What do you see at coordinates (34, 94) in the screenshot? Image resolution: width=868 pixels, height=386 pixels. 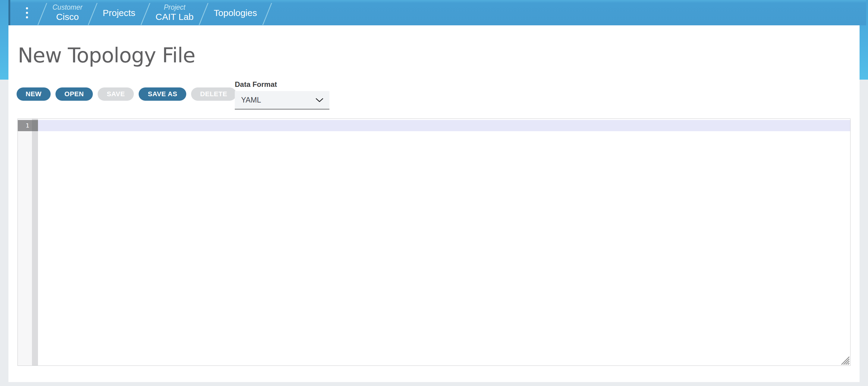 I see `new-button: NEW` at bounding box center [34, 94].